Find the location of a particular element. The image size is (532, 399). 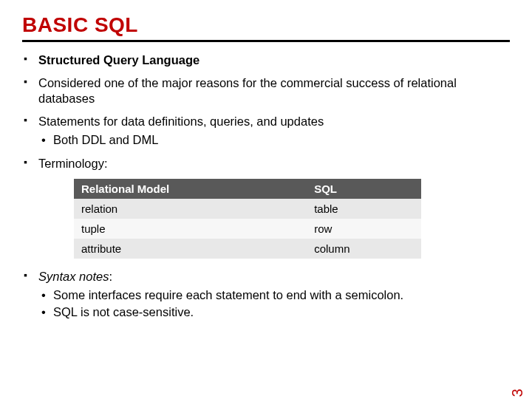

bullet-text: Terminology: is located at coordinates (73, 163).